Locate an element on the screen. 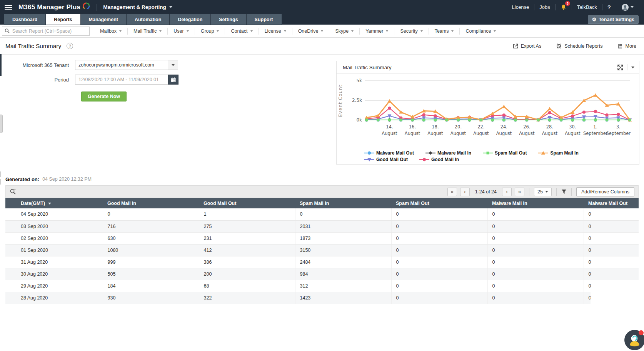 The image size is (644, 351). table-toolbar: « ‹ 1-24 of 24 › » 25 Add/Remove Columns is located at coordinates (322, 191).